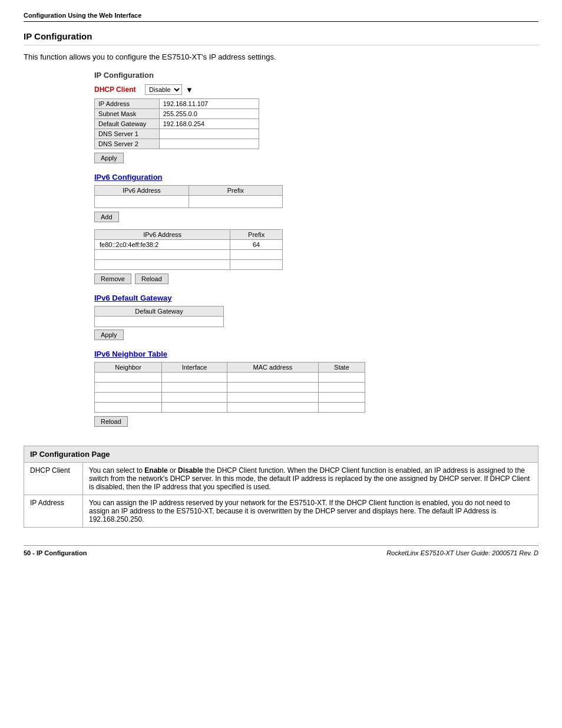  I want to click on default-gateway-label: Default Gateway, so click(127, 124).